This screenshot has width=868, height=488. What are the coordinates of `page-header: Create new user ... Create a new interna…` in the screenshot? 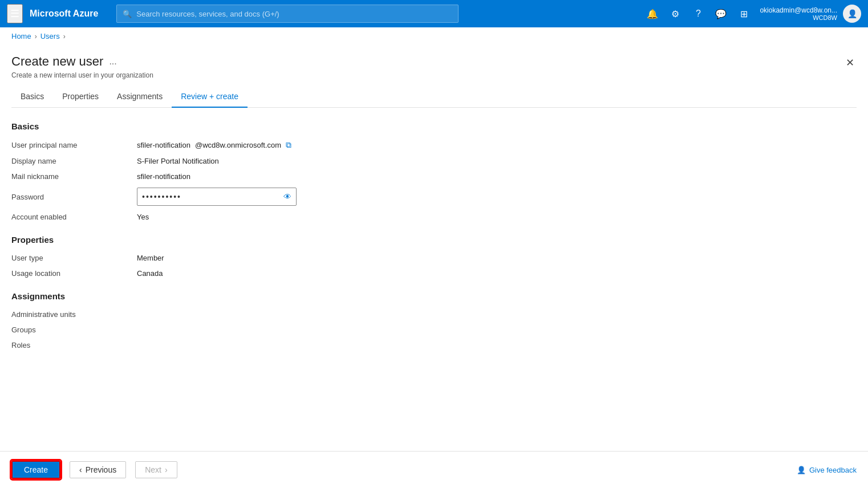 It's located at (434, 63).